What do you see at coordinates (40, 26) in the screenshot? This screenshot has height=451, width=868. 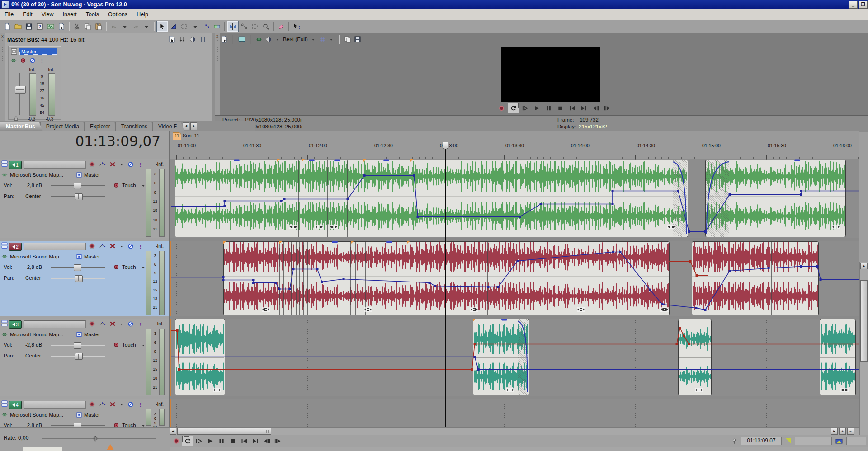 I see `render-as-button: ?` at bounding box center [40, 26].